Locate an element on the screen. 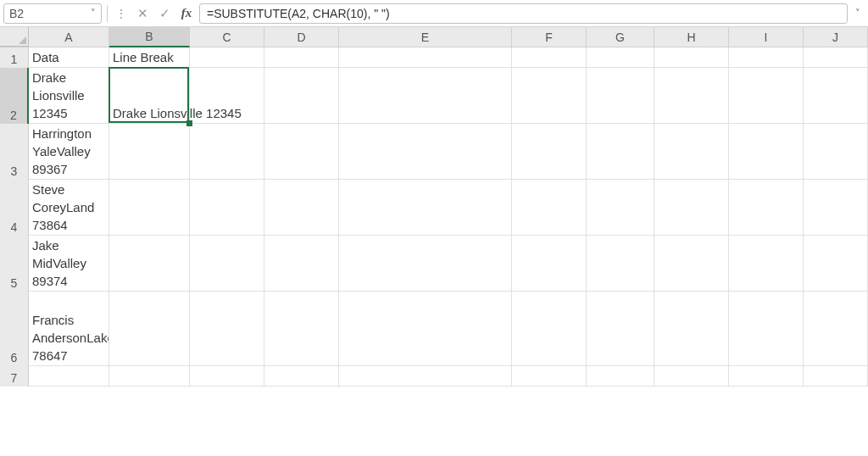  cell-E7 is located at coordinates (426, 376).